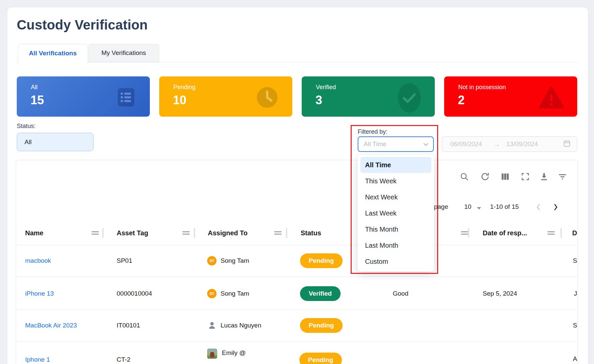 The height and width of the screenshot is (364, 594). I want to click on dropdown-option-next-week: Next Week, so click(396, 197).